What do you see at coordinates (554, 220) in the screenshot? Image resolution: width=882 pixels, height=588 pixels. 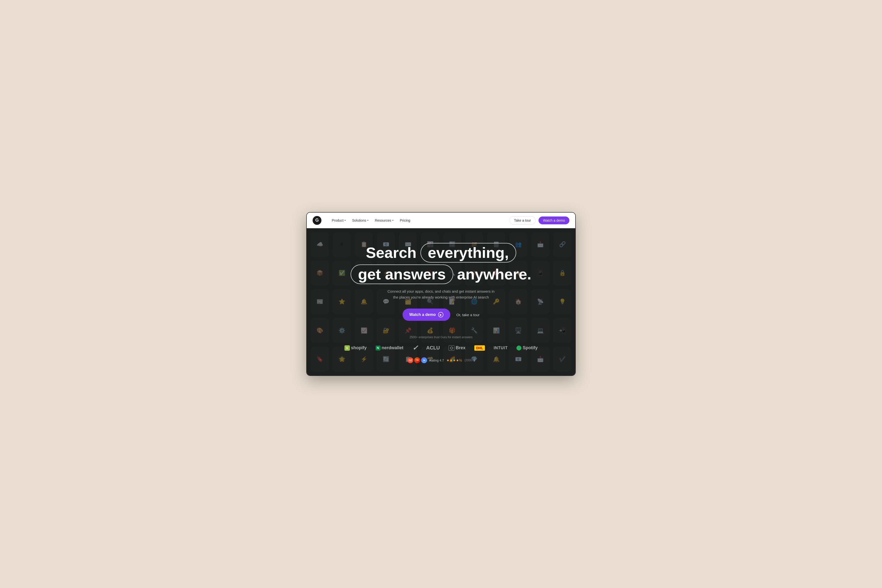 I see `watch-demo-nav-button: Watch a demo` at bounding box center [554, 220].